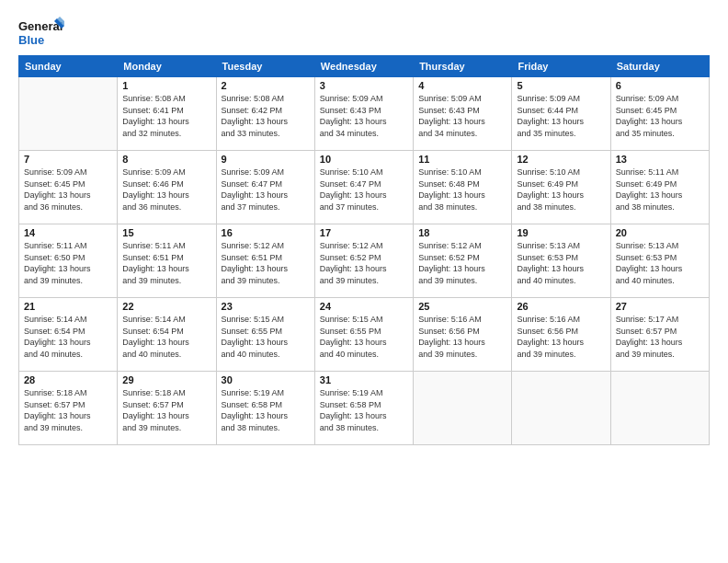 Image resolution: width=728 pixels, height=563 pixels. I want to click on day-info-line: Sunrise: 5:17 AM, so click(660, 320).